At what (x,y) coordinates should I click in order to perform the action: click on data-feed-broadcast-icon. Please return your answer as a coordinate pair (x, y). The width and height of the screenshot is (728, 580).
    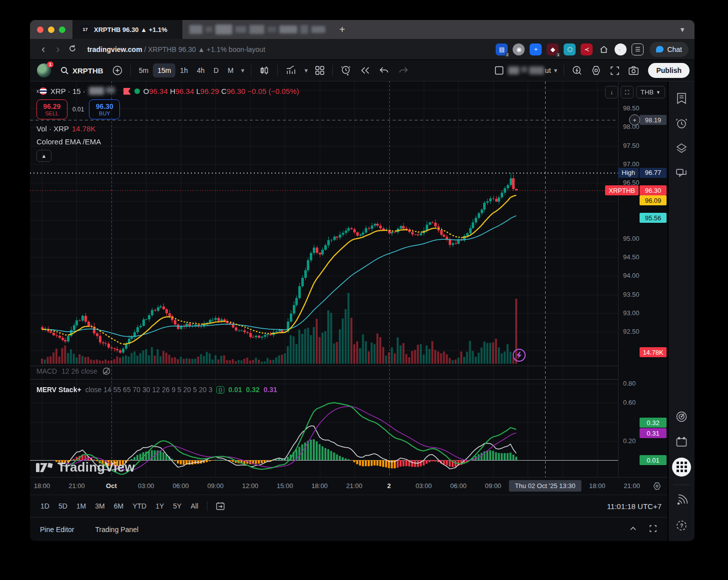
    Looking at the image, I should click on (682, 501).